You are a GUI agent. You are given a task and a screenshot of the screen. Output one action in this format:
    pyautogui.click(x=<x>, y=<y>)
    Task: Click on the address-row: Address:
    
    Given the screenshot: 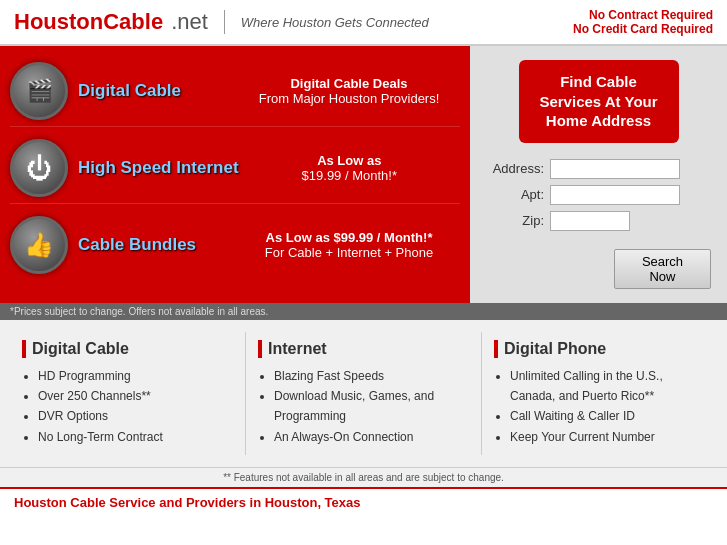 What is the action you would take?
    pyautogui.click(x=598, y=169)
    